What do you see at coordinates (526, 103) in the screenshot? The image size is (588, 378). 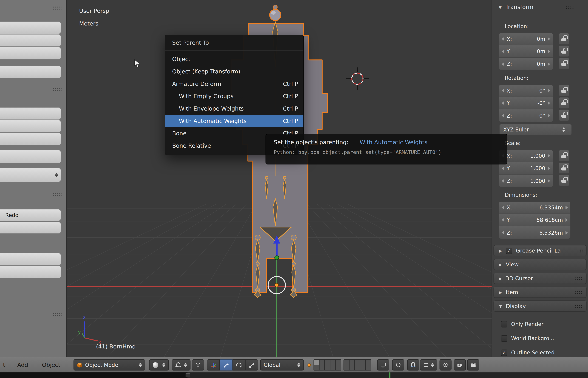 I see `rotation-y-field: Y:-0°` at bounding box center [526, 103].